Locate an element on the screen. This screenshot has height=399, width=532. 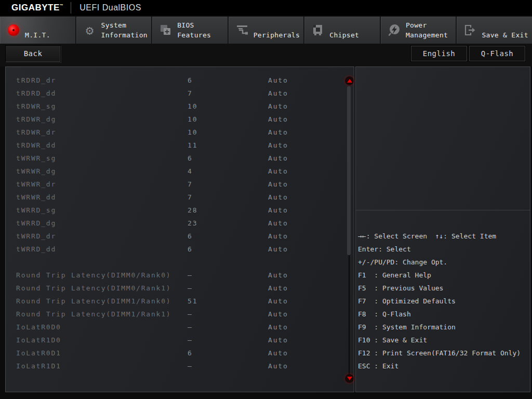
setting-row: tWRWR_sg6Auto is located at coordinates (175, 158).